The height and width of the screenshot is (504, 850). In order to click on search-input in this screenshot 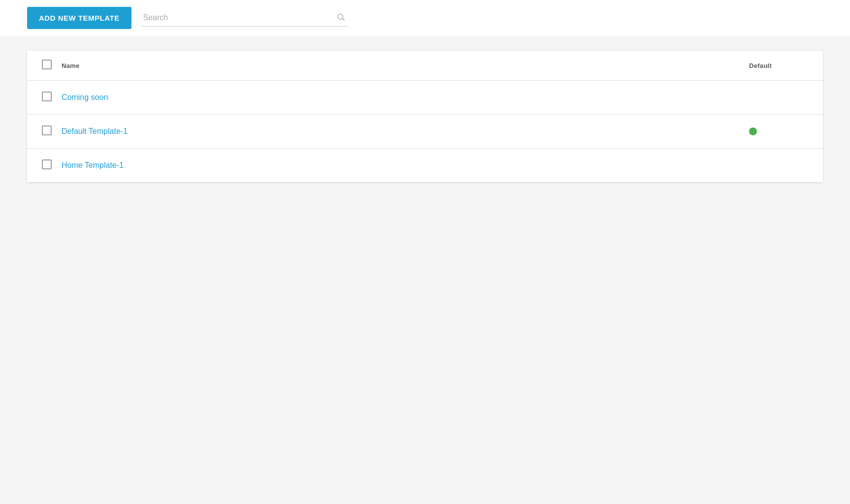, I will do `click(245, 18)`.